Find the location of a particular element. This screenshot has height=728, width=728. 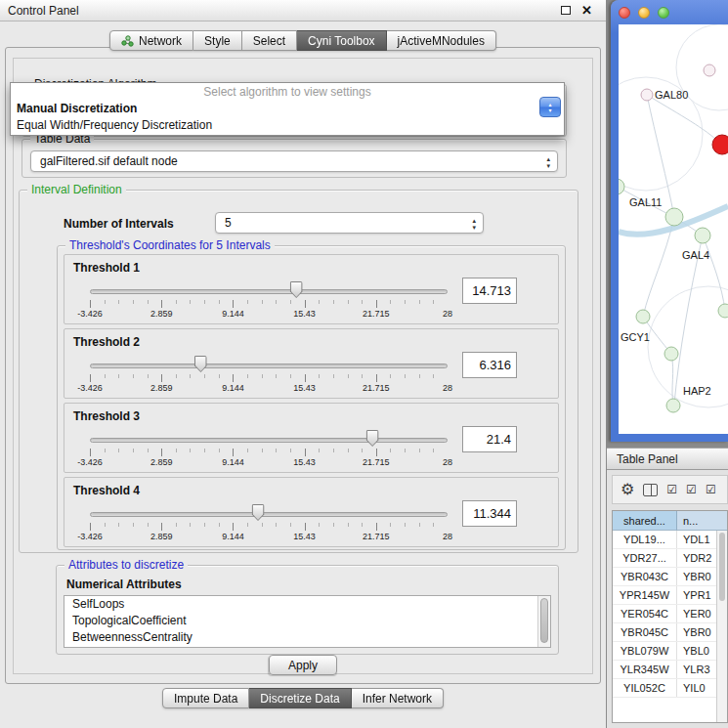

numerical-attributes-list: SelfLoopsTopologicalCoefficientBetweenne… is located at coordinates (307, 621).